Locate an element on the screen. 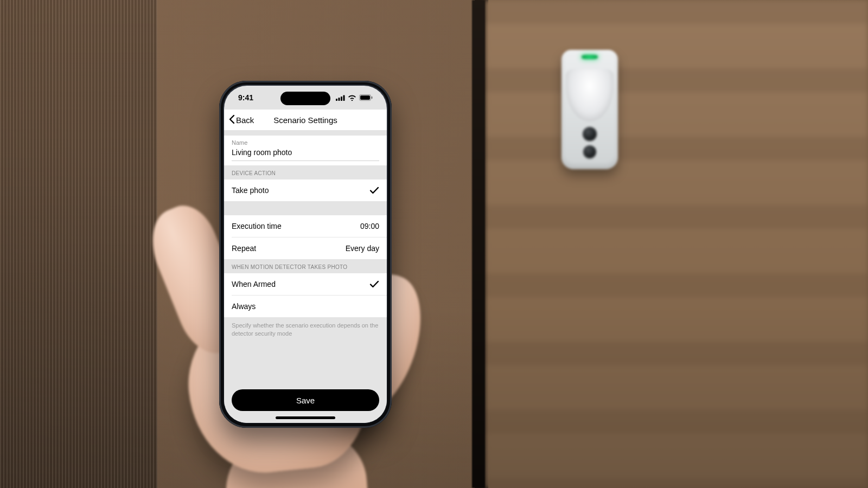 The image size is (868, 488). trigger-when-armed-label: When Armed is located at coordinates (254, 284).